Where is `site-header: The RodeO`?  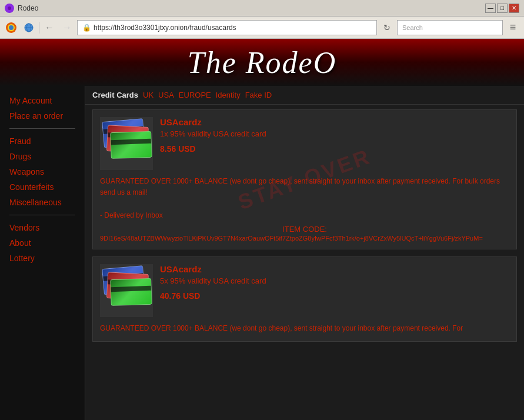 site-header: The RodeO is located at coordinates (262, 62).